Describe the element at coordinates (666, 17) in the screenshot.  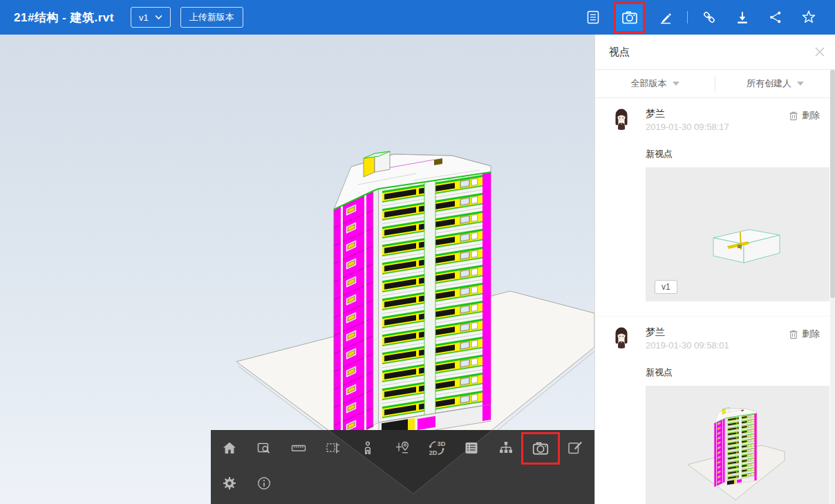
I see `edit-pencil-icon` at that location.